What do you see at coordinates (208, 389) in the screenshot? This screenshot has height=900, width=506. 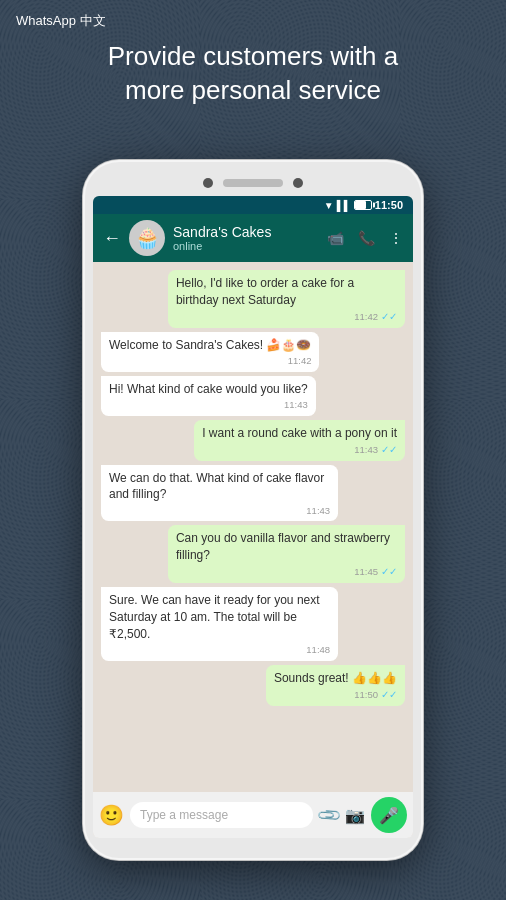 I see `msg-text: Hi! What kind of cake would you like?` at bounding box center [208, 389].